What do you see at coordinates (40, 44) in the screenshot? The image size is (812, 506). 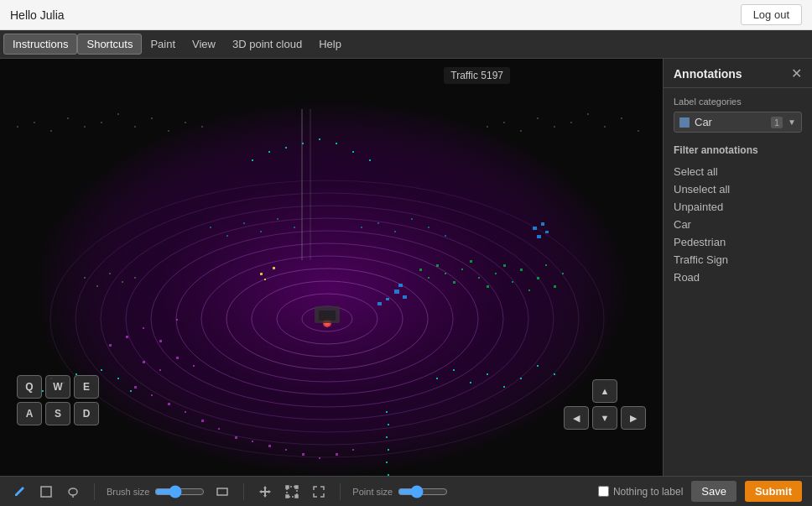 I see `menu-instructions: Instructions` at bounding box center [40, 44].